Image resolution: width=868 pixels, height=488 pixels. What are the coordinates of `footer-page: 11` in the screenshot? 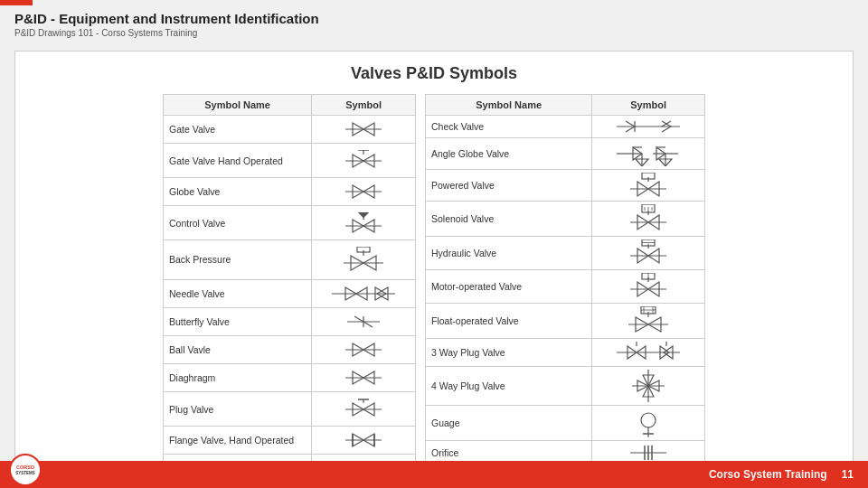 It's located at (848, 474).